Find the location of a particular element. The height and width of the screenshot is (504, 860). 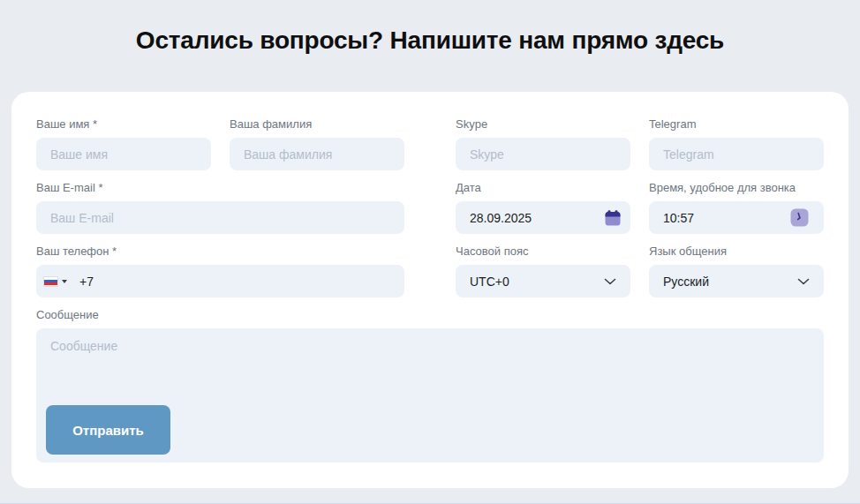

date-input: 28.09.2025 is located at coordinates (543, 217).